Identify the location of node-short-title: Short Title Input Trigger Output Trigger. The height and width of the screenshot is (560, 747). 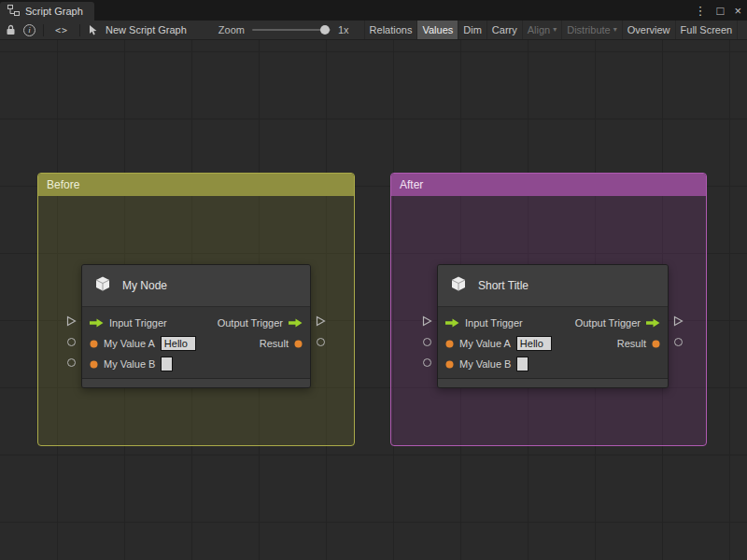
(553, 327).